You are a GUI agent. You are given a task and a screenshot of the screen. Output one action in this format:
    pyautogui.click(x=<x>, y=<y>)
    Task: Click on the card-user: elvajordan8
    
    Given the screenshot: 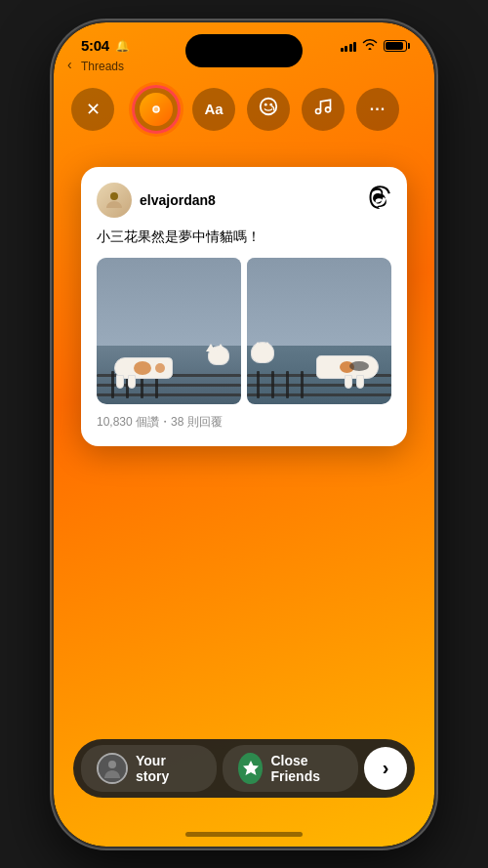 What is the action you would take?
    pyautogui.click(x=156, y=200)
    